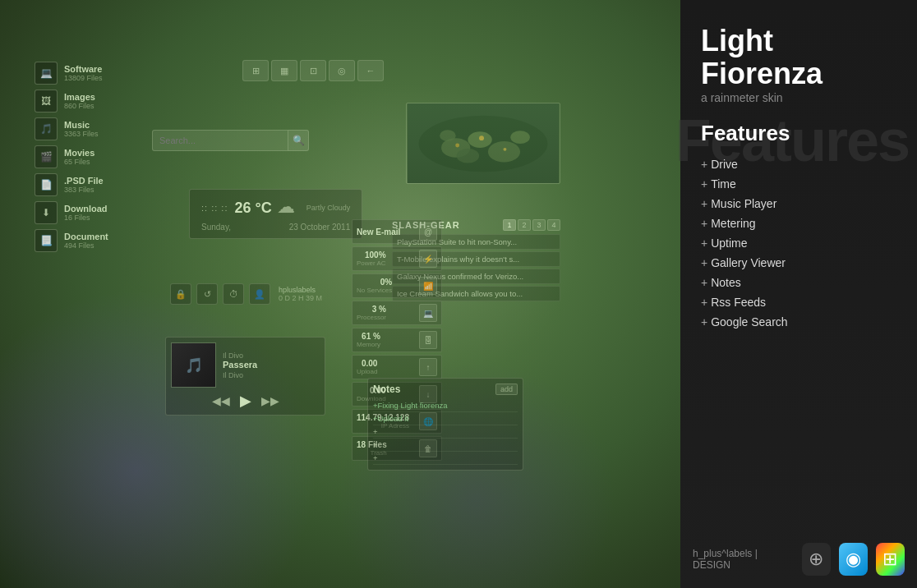 Image resolution: width=917 pixels, height=588 pixels. Describe the element at coordinates (79, 162) in the screenshot. I see `file-count-3: 65 Files` at that location.